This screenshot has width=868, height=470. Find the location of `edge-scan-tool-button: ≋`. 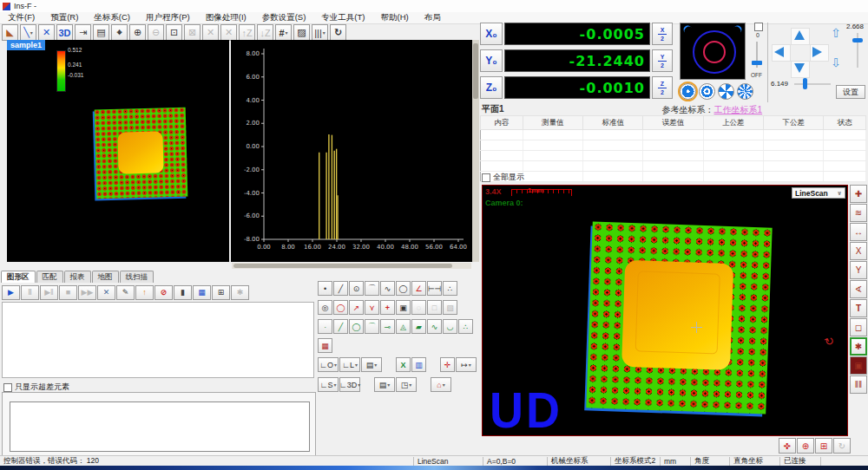

edge-scan-tool-button: ≋ is located at coordinates (858, 213).